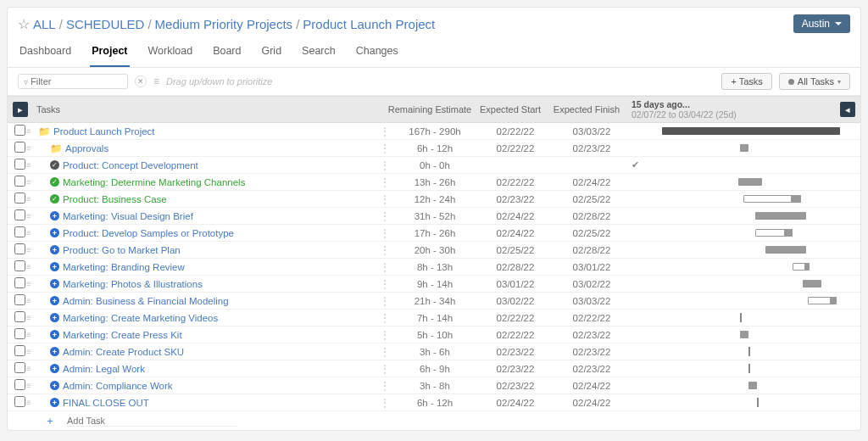 Image resolution: width=868 pixels, height=441 pixels. What do you see at coordinates (46, 53) in the screenshot?
I see `tab-dashboard: Dashboard` at bounding box center [46, 53].